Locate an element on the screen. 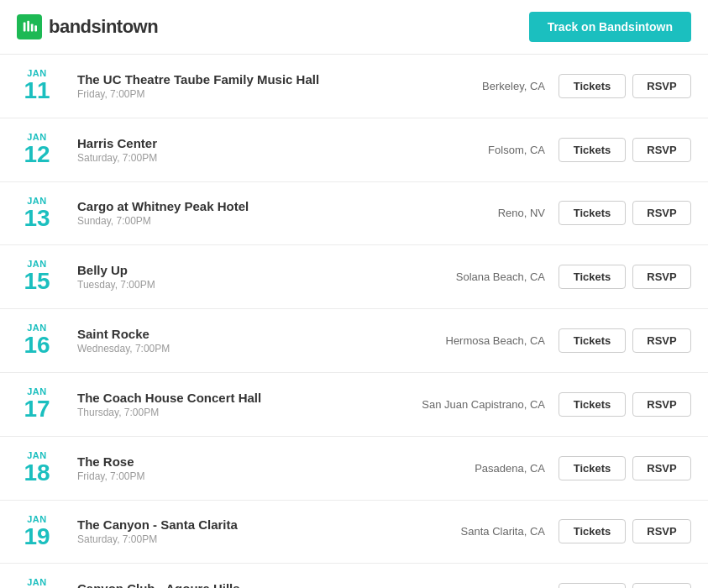 This screenshot has width=708, height=588. event-info: Belly Up Tuesday, 7:00PM is located at coordinates (245, 277).